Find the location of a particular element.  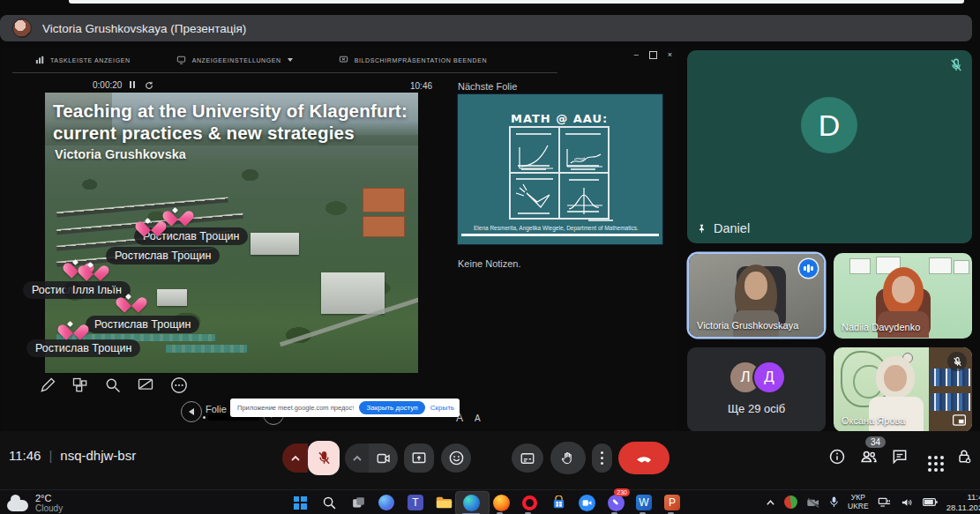

grid-icon is located at coordinates (930, 458).